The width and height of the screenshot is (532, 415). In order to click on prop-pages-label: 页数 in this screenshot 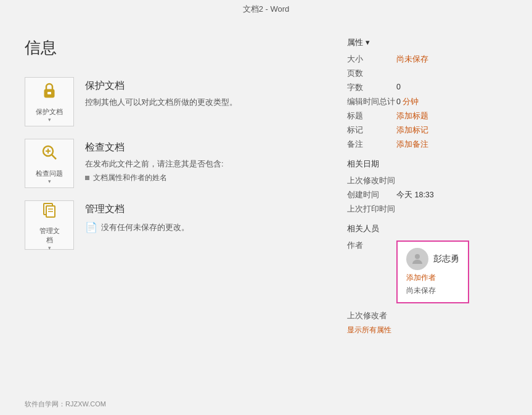, I will do `click(372, 74)`.